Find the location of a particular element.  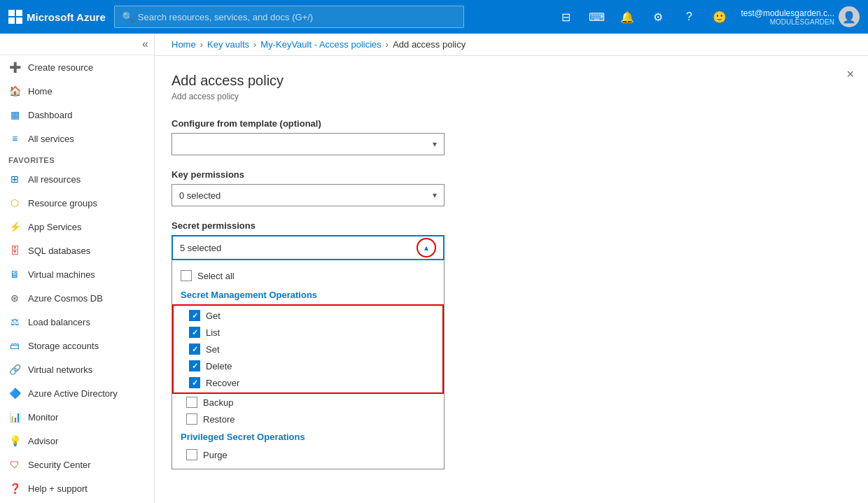

user-email: test@modulesgarden.c... is located at coordinates (788, 13).